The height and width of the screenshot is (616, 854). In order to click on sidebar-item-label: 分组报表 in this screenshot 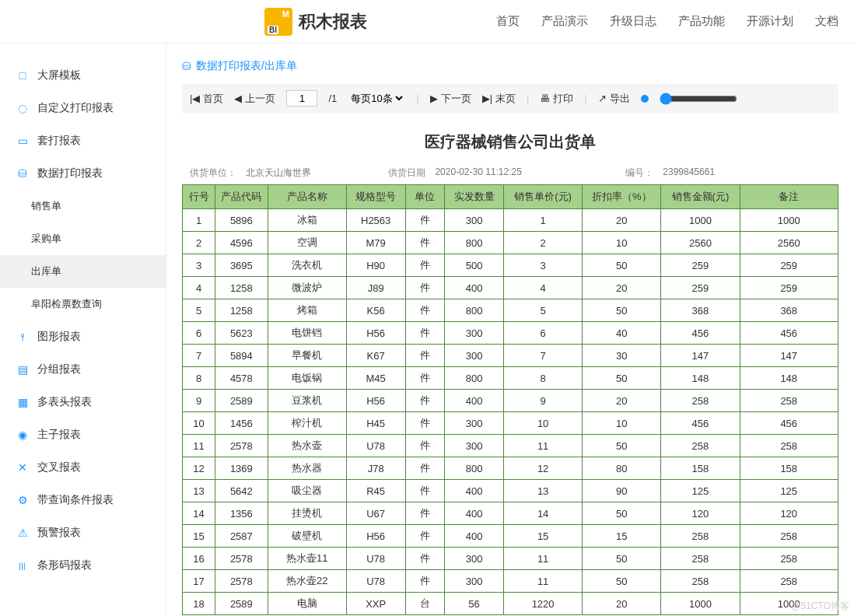, I will do `click(59, 369)`.